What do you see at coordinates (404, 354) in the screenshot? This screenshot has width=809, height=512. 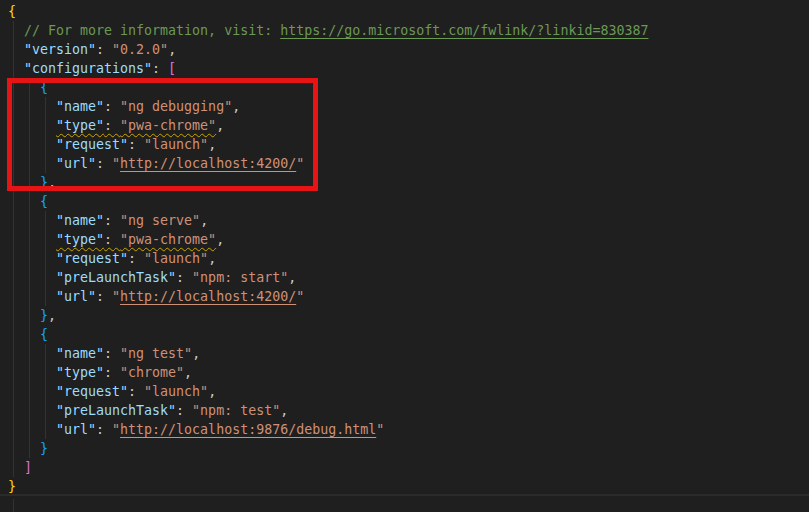 I see `code-line: "name": "ng test",` at bounding box center [404, 354].